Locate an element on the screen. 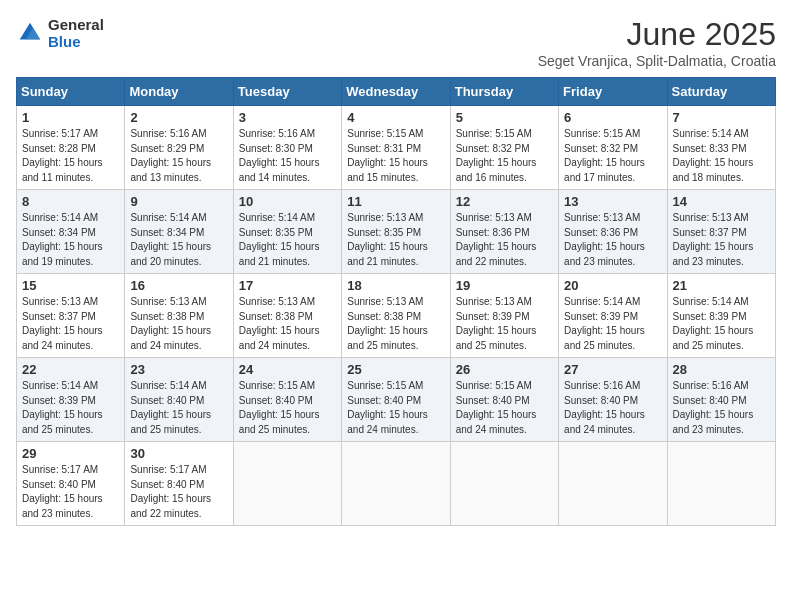  calendar-cell: 20Sunrise: 5:14 AMSunset: 8:39 PMDayligh… is located at coordinates (613, 316).